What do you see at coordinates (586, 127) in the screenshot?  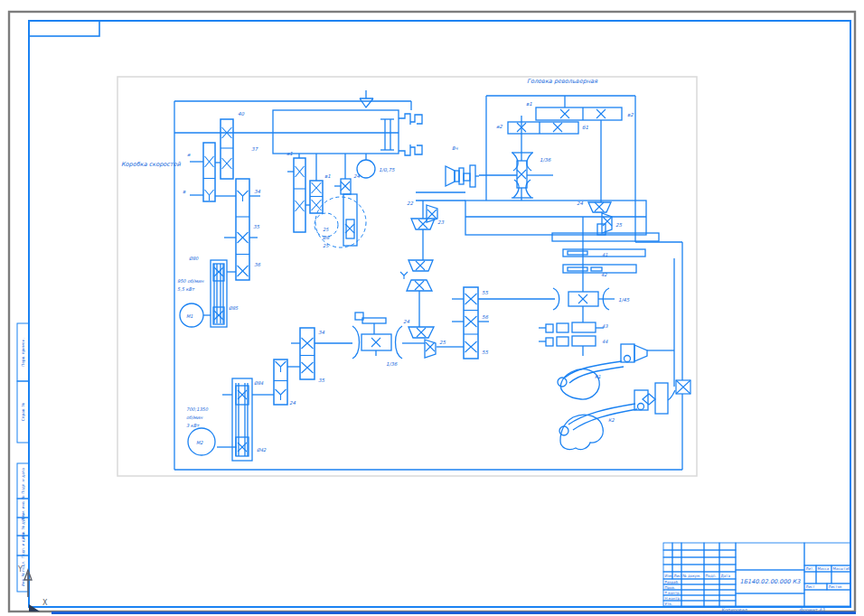 I see `scheme-label: б1` at bounding box center [586, 127].